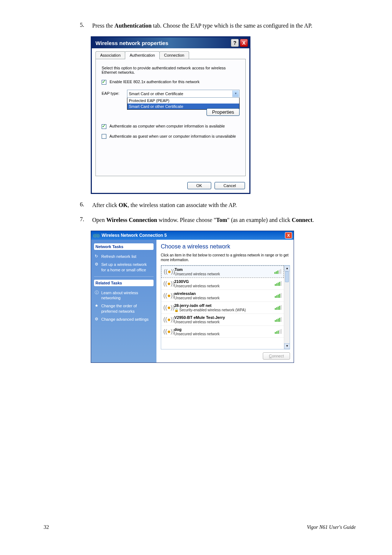 Image resolution: width=392 pixels, height=555 pixels. Describe the element at coordinates (219, 220) in the screenshot. I see `step-text: Open Wireless Connection window. Please …` at that location.